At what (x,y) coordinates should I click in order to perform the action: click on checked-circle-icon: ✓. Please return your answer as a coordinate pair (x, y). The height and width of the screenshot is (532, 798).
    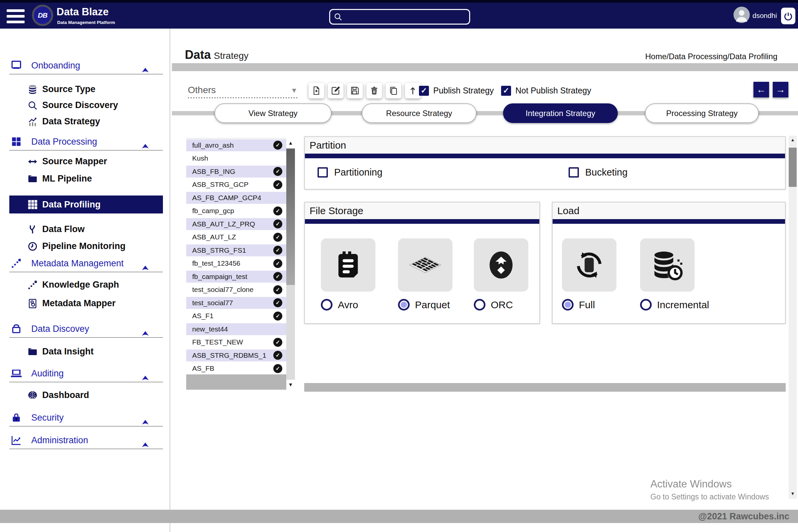
    Looking at the image, I should click on (278, 145).